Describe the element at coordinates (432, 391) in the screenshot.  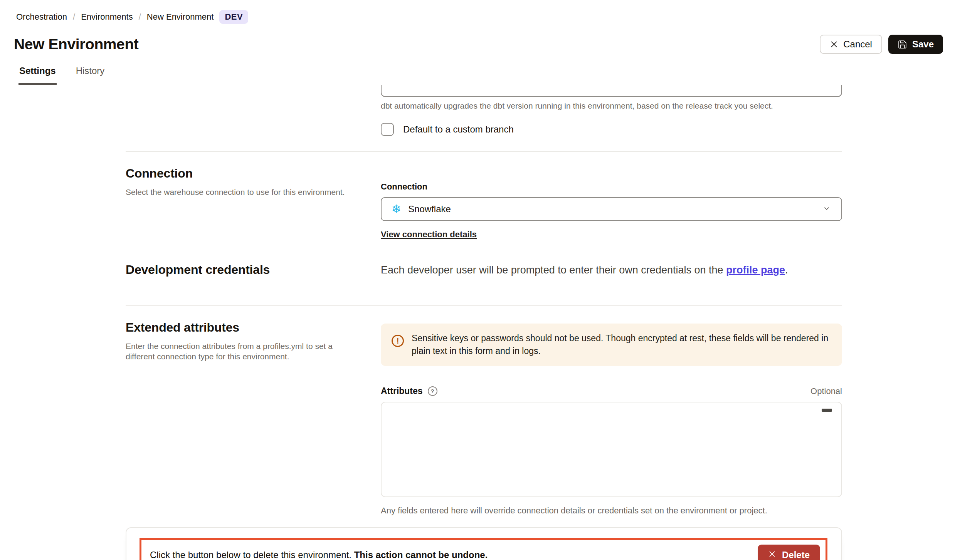
I see `help-icon: ?` at that location.